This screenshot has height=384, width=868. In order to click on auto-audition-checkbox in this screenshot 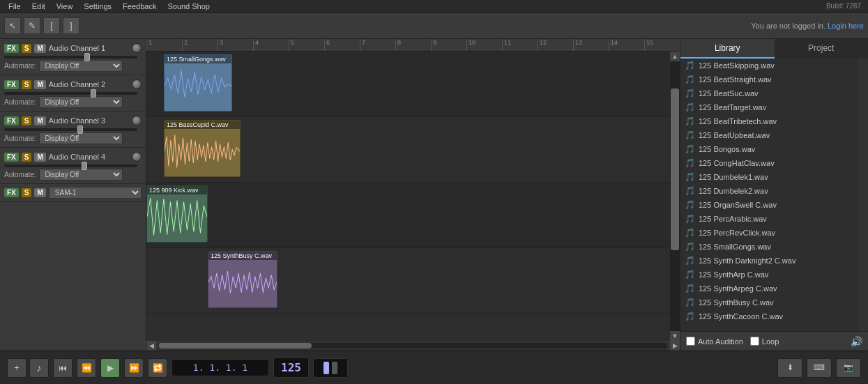, I will do `click(690, 341)`.